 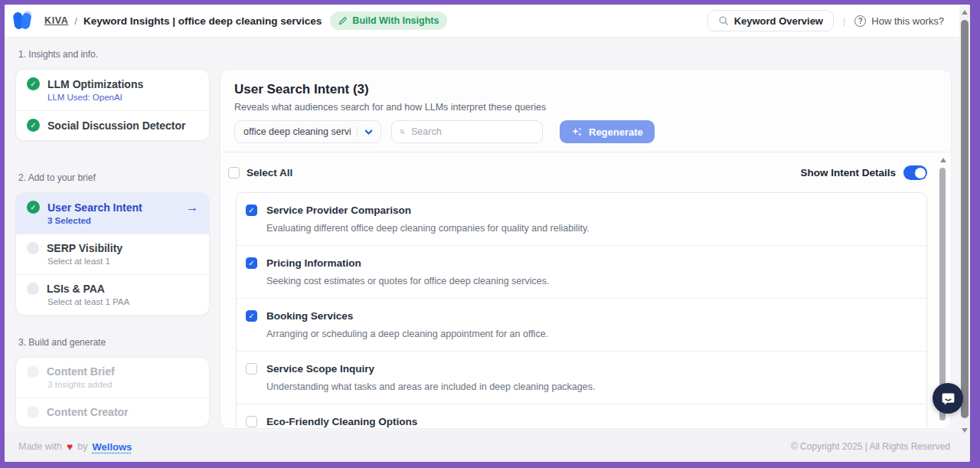 I want to click on select-all-label: Select All, so click(x=270, y=173).